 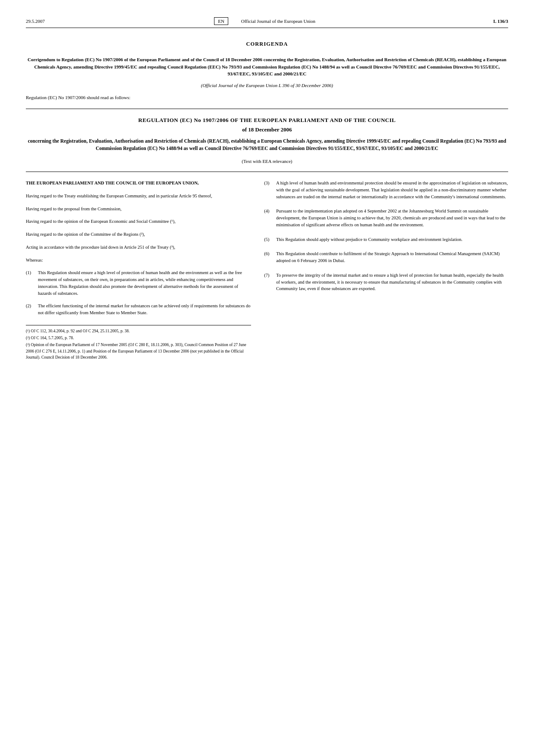 What do you see at coordinates (268, 240) in the screenshot?
I see `right-item-5-num: (5)` at bounding box center [268, 240].